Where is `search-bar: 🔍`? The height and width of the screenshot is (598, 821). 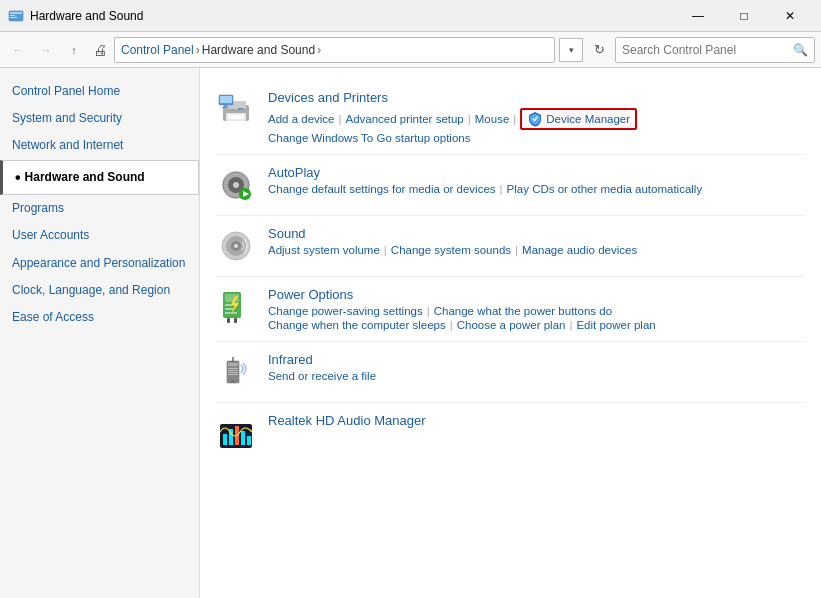
search-bar: 🔍 is located at coordinates (715, 50).